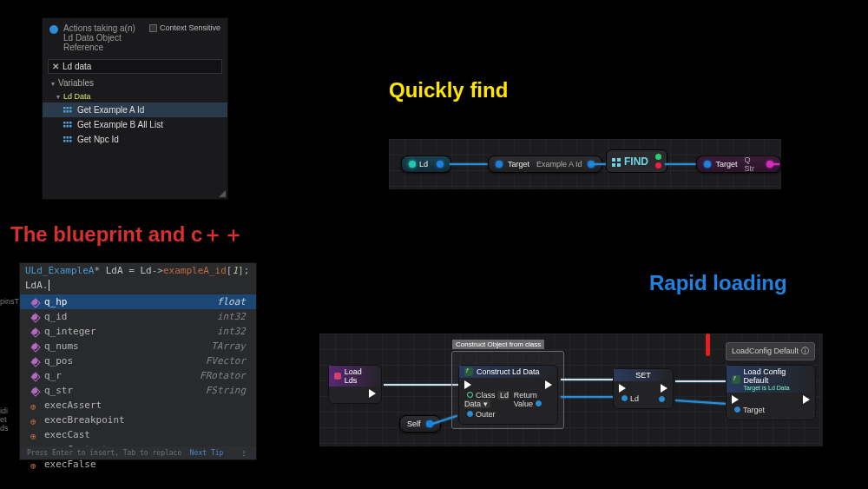 The image size is (868, 489). Describe the element at coordinates (135, 38) in the screenshot. I see `context-menu-header: Actions taking a(n) Ld Data Object Refer…` at that location.